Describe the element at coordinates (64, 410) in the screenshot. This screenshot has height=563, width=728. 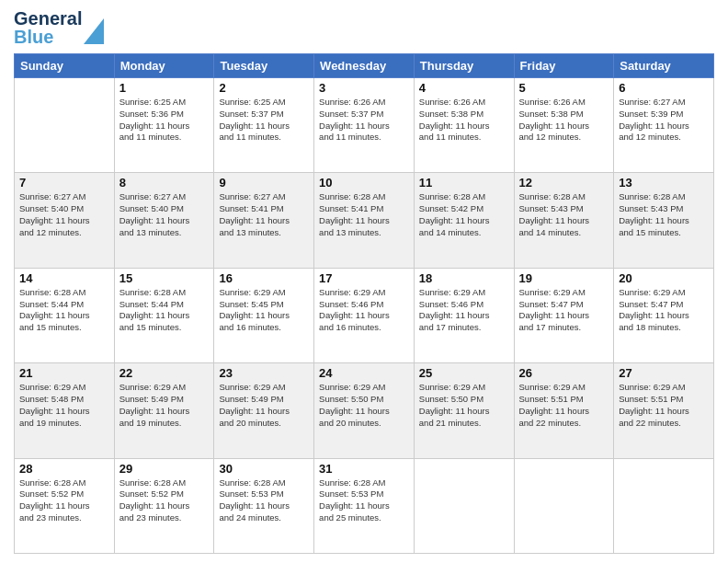
I see `calendar-cell: 21Sunrise: 6:29 AM Sunset: 5:48 PM Dayli…` at that location.